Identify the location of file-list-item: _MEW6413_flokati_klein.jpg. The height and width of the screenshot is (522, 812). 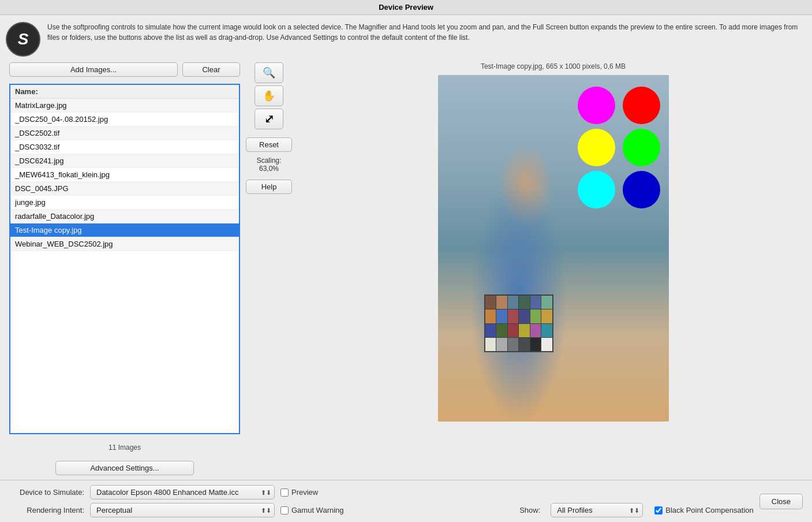
(125, 175).